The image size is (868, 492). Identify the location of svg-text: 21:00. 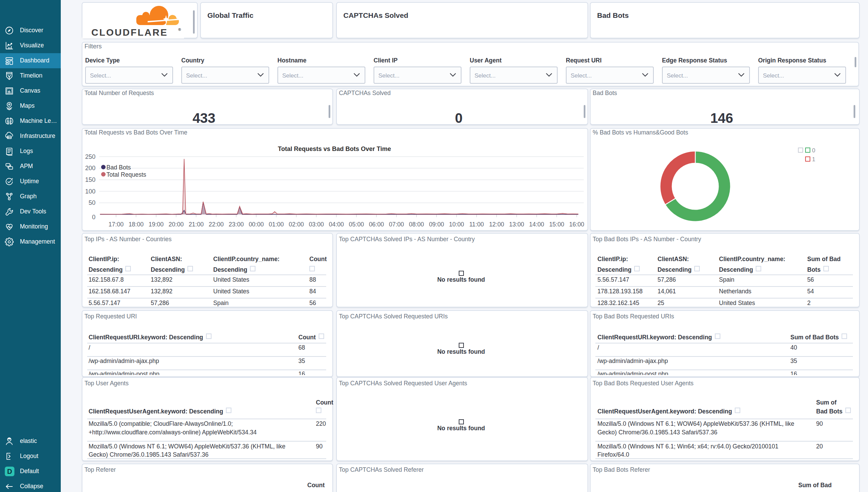
(196, 224).